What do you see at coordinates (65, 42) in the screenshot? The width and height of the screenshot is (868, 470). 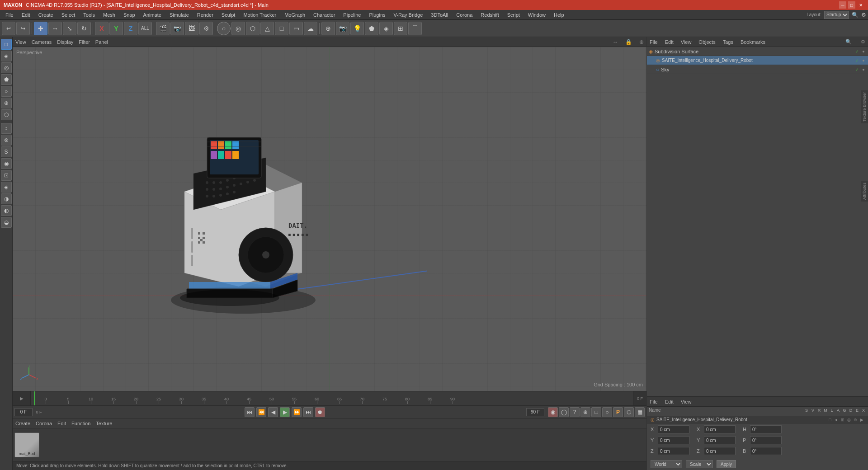 I see `display-menu: Display` at bounding box center [65, 42].